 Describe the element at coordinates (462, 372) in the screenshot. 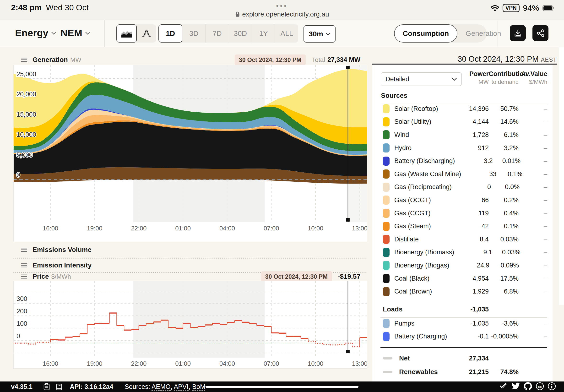

I see `renewables-row: Renewables 21,215 74.8%` at that location.